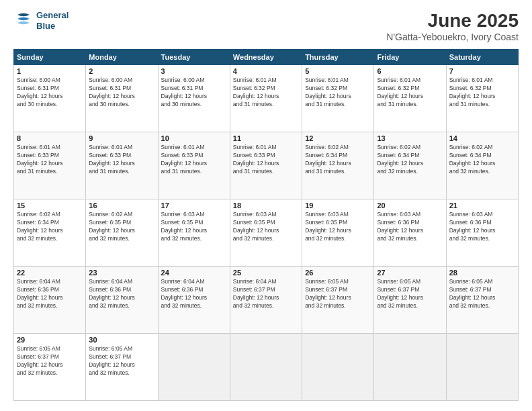 Image resolution: width=532 pixels, height=411 pixels. Describe the element at coordinates (410, 99) in the screenshot. I see `calendar-day-cell: 6Sunrise: 6:01 AM Sunset: 6:32 PM Daylig…` at that location.